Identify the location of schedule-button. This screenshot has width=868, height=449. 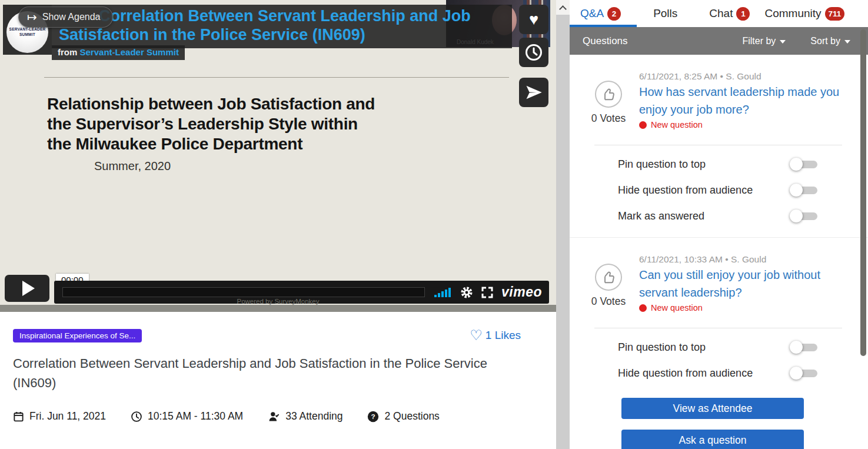
(534, 52).